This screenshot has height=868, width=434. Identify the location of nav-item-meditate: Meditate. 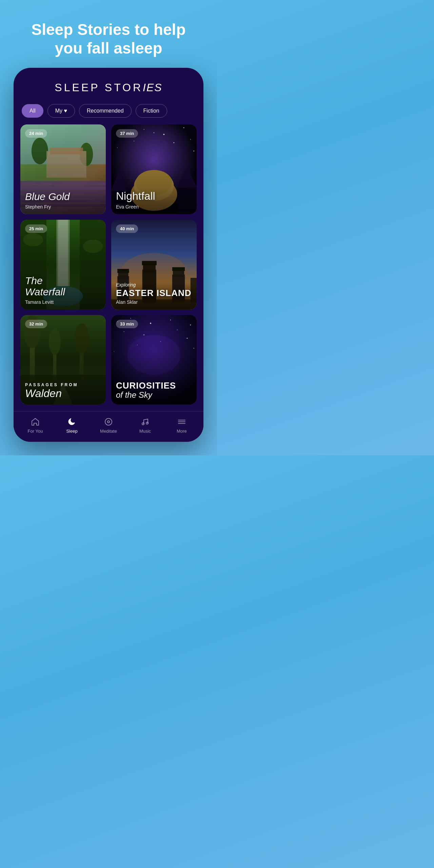
(108, 425).